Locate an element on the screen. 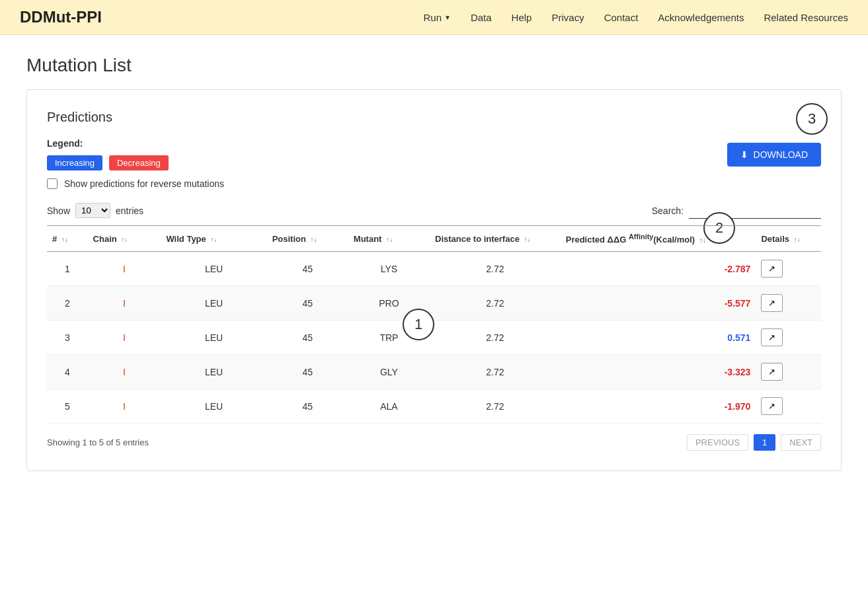  step-badge-1: 1 is located at coordinates (418, 324).